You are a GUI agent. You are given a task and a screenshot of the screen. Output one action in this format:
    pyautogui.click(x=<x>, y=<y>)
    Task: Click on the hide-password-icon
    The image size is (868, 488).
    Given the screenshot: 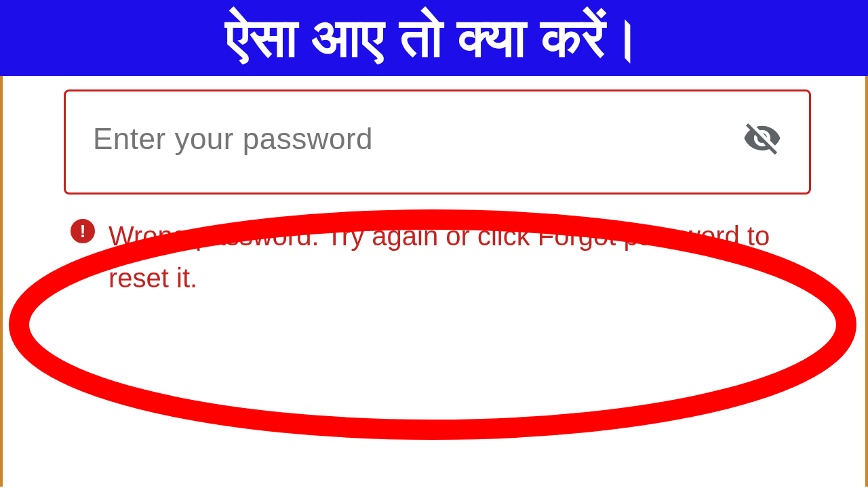 What is the action you would take?
    pyautogui.click(x=762, y=139)
    